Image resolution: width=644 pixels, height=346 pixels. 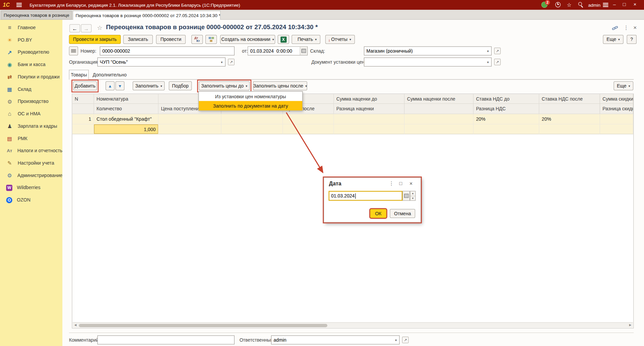 What do you see at coordinates (31, 40) in the screenshot?
I see `sidebar-item-poby: ☀PO.BY` at bounding box center [31, 40].